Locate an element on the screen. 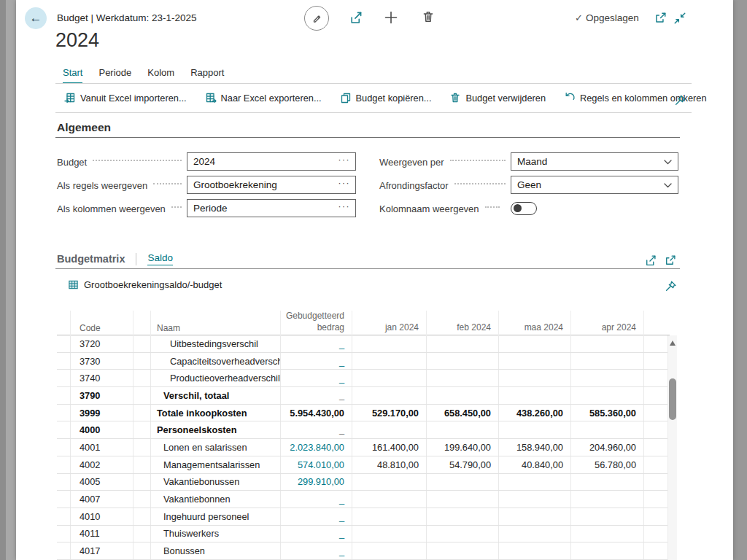 The image size is (747, 560). table-row: 3720Uitbestedingsverschil_ is located at coordinates (363, 344).